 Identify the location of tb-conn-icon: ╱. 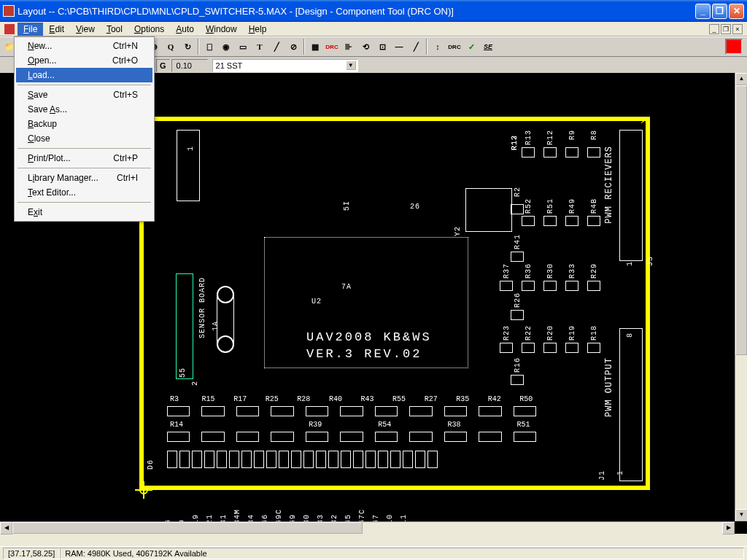
(276, 47).